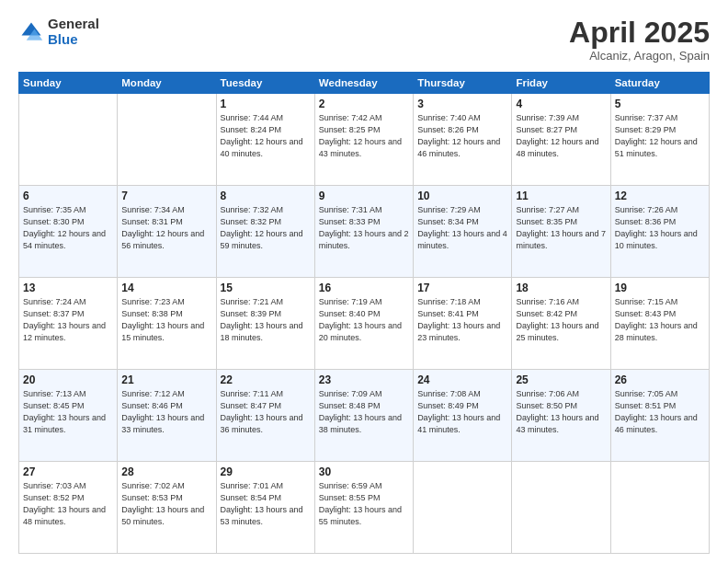  I want to click on day-info-text: Sunrise: 7:29 AM Sunset: 8:34 PM Dayligh…, so click(462, 228).